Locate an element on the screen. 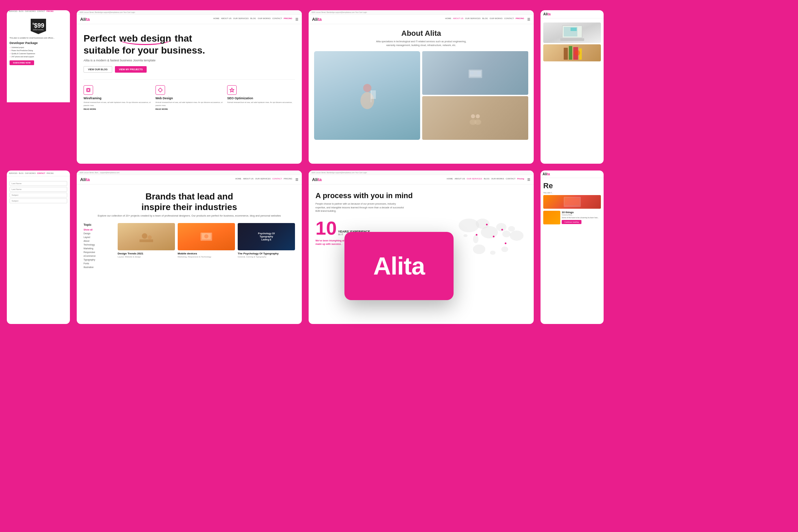  logo-text: Alita is located at coordinates (85, 179).